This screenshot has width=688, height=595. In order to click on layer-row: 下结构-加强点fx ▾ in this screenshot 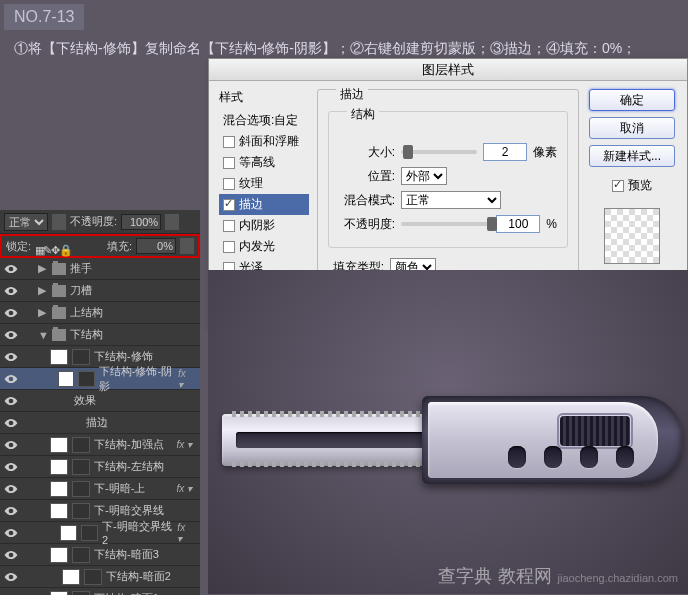, I will do `click(100, 445)`.